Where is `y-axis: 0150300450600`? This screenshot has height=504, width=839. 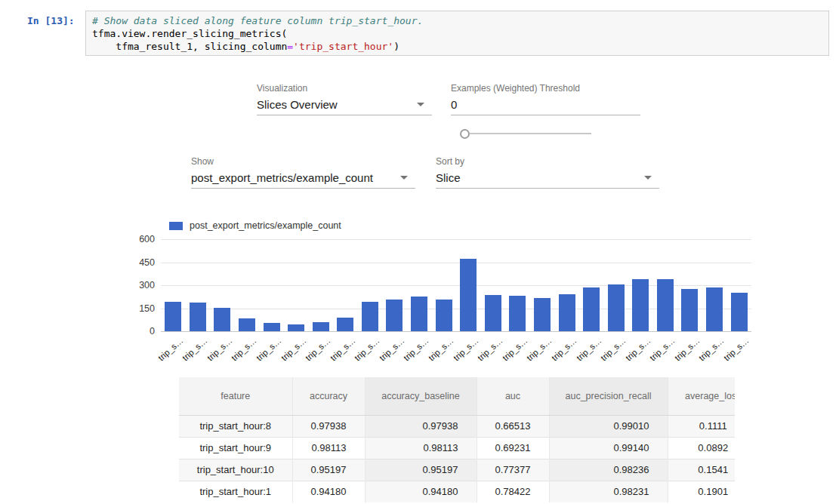
y-axis: 0150300450600 is located at coordinates (133, 285).